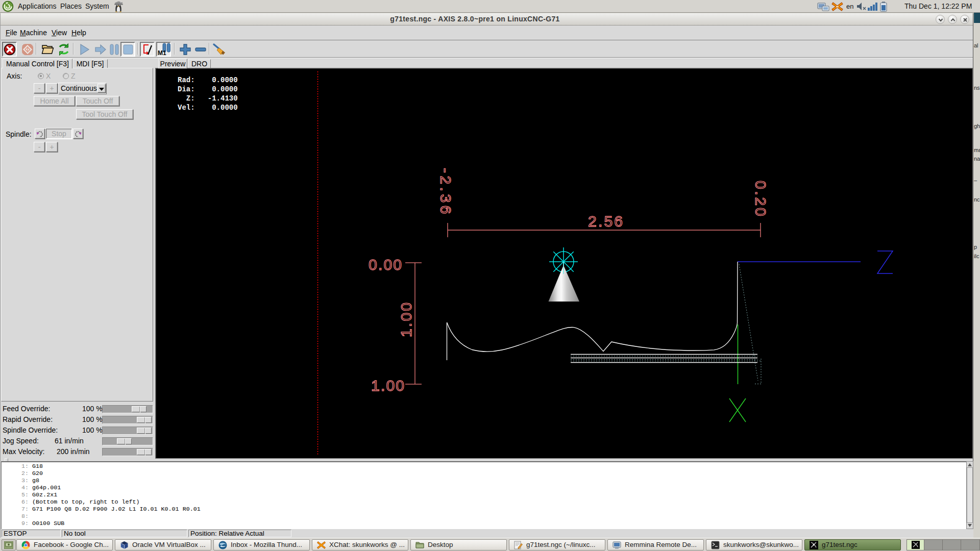 Image resolution: width=980 pixels, height=551 pixels. I want to click on svg-text: -2.36, so click(446, 192).